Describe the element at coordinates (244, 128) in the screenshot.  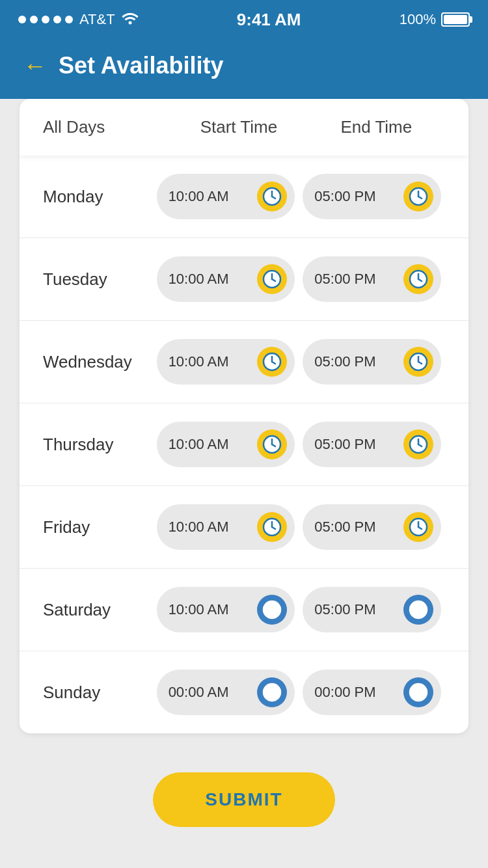
I see `table-header: All Days Start Time End Time` at that location.